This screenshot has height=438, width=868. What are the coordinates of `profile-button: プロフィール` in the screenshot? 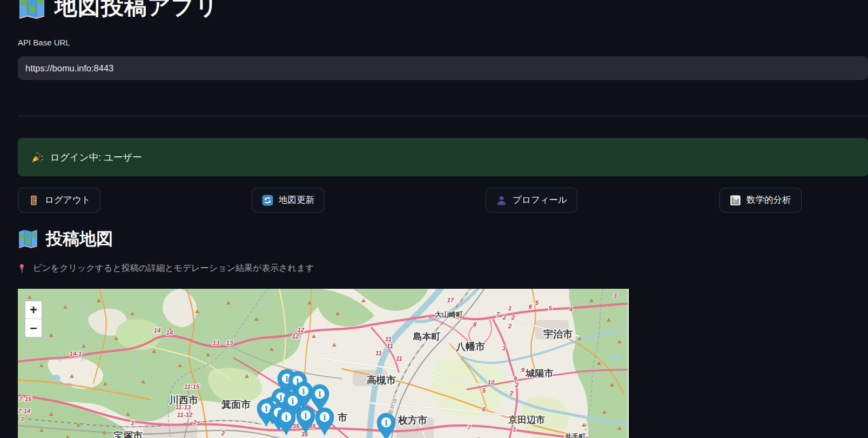 It's located at (531, 200).